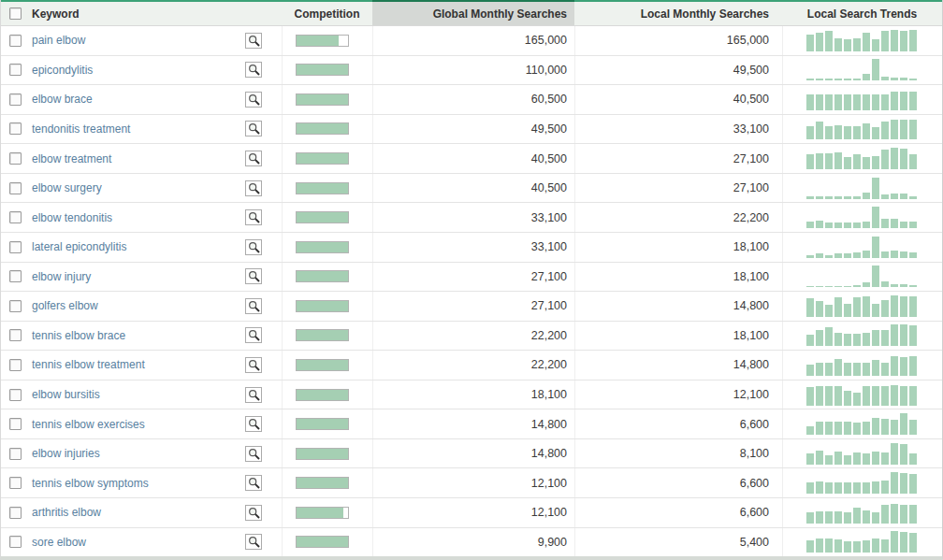 Image resolution: width=943 pixels, height=560 pixels. I want to click on local-monthly-searches-value: 22,200, so click(678, 217).